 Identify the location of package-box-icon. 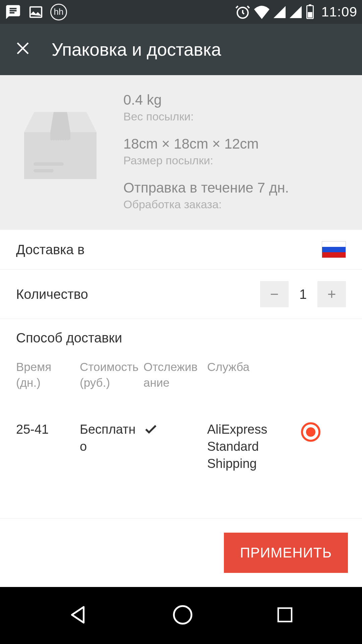
(60, 136).